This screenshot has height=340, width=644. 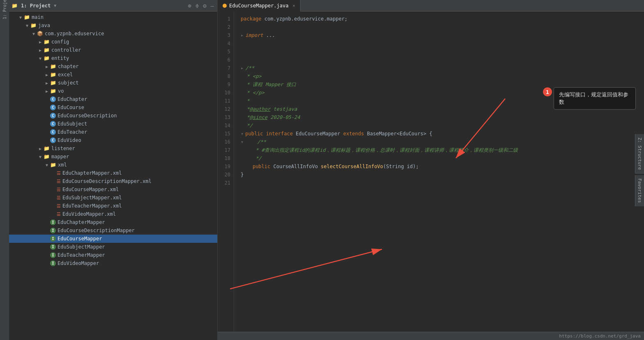 I want to click on tree-item-edusubjectmapper-xml: ☰ EduSubjectMapper.xml, so click(x=113, y=198).